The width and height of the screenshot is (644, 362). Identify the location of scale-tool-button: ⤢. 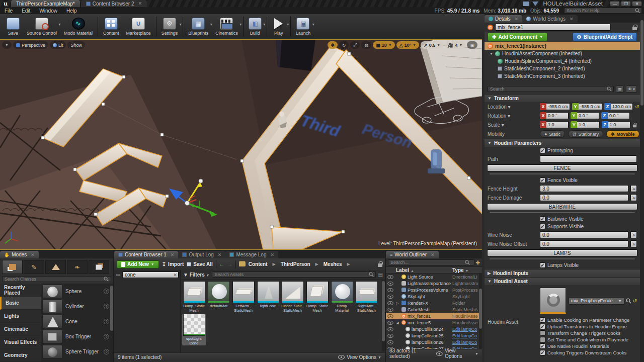
(355, 45).